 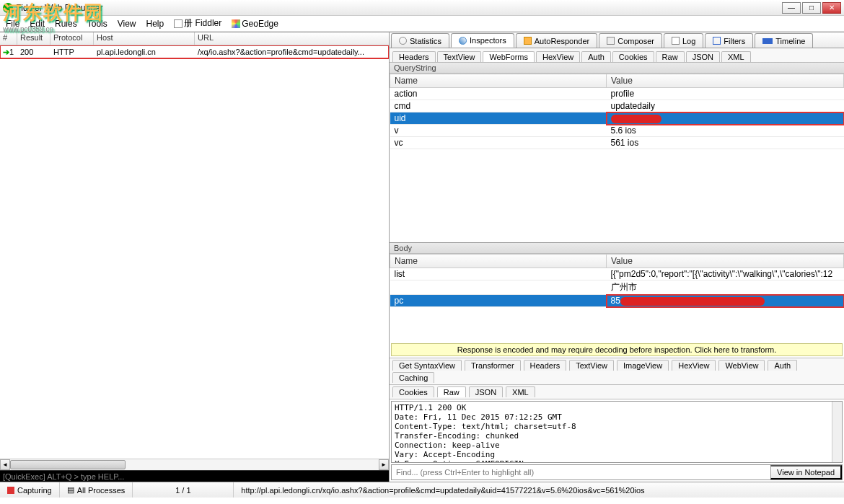 What do you see at coordinates (8, 8) in the screenshot?
I see `app-icon` at bounding box center [8, 8].